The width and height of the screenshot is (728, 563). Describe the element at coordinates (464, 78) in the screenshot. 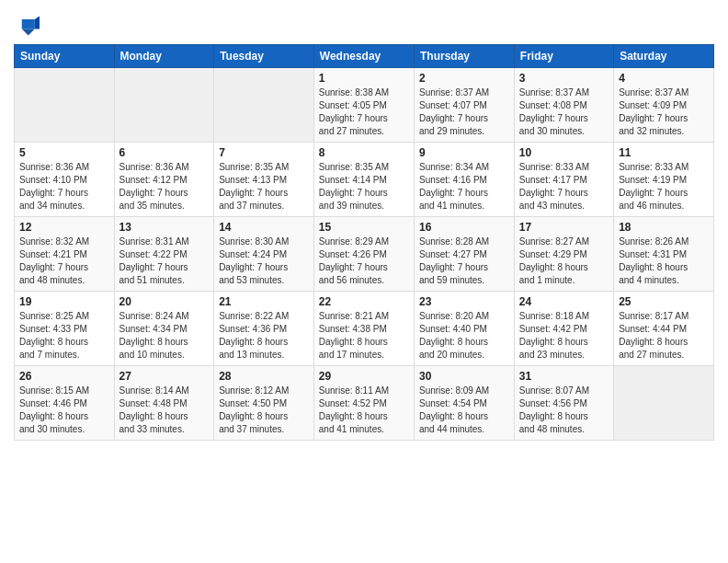

I see `day-number: 2` at that location.